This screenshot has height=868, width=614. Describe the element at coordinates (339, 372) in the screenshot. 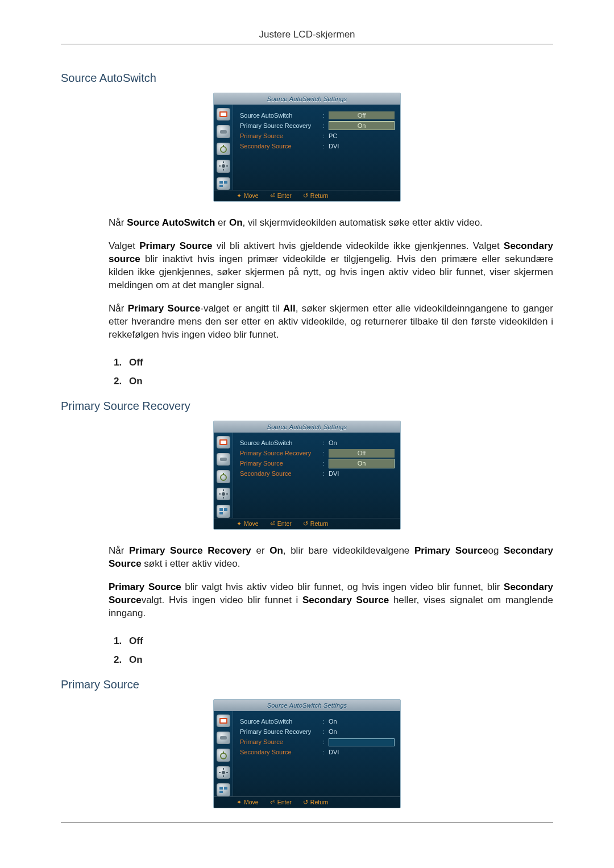

I see `option-list-1: Off On` at that location.